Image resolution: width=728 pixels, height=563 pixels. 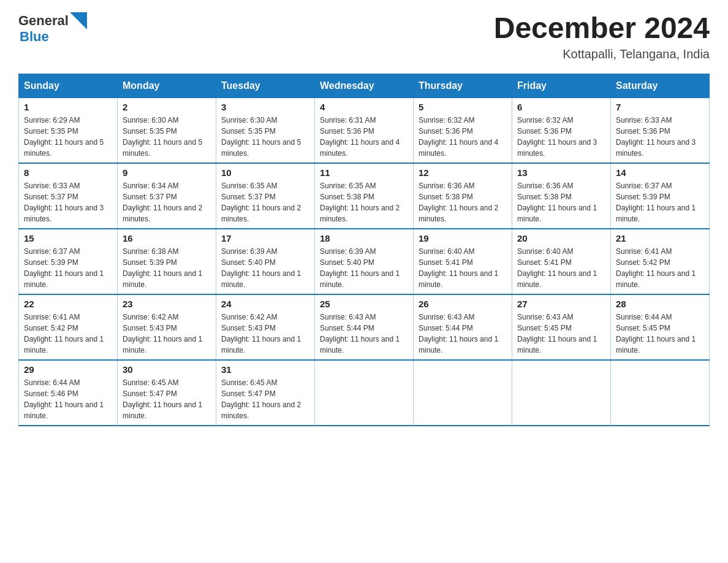 What do you see at coordinates (265, 369) in the screenshot?
I see `day-number: 31` at bounding box center [265, 369].